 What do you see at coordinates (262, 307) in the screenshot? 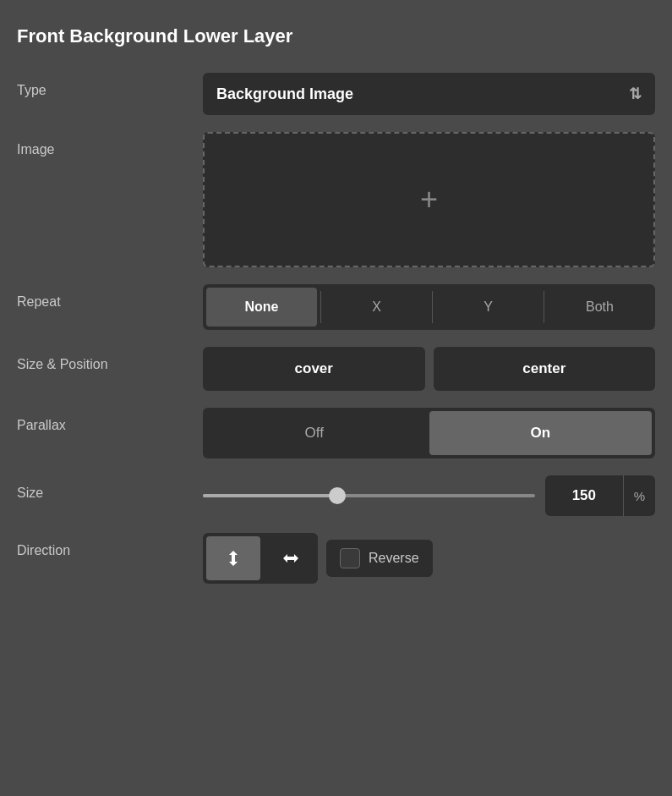
I see `repeat-none-button: None` at bounding box center [262, 307].